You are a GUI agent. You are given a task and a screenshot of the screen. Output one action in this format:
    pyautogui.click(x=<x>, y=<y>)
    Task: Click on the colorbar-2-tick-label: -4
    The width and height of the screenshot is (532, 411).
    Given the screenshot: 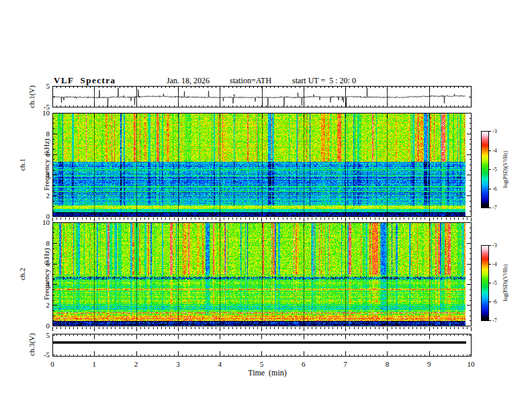 What is the action you would take?
    pyautogui.click(x=494, y=265)
    